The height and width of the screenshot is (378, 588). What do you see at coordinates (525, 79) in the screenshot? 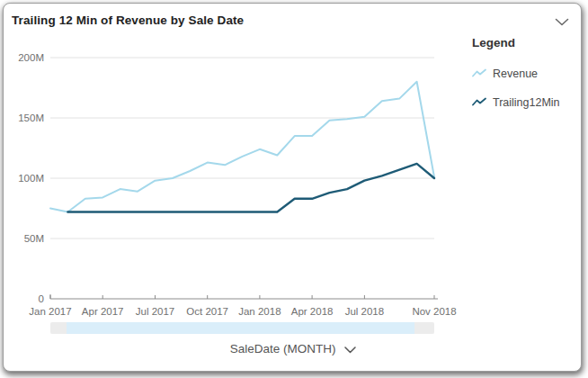
I see `legend: Legend RevenueTrailing12Min` at bounding box center [525, 79].